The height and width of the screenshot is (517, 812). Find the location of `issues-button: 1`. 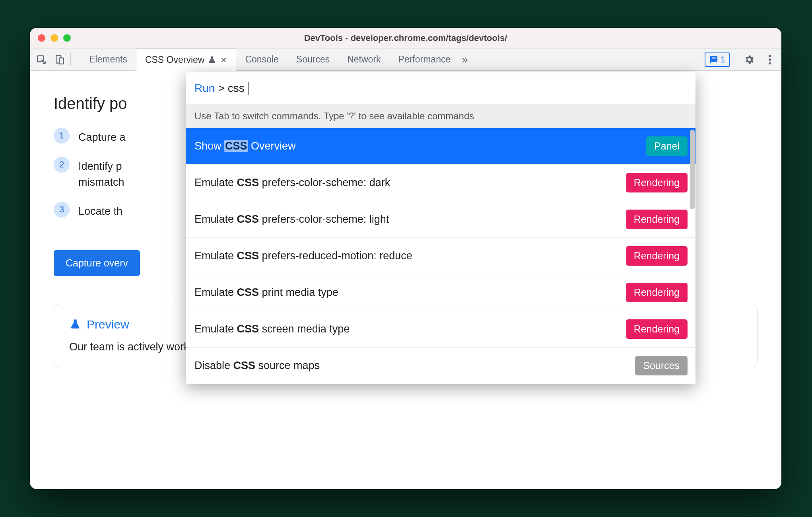

issues-button: 1 is located at coordinates (717, 60).